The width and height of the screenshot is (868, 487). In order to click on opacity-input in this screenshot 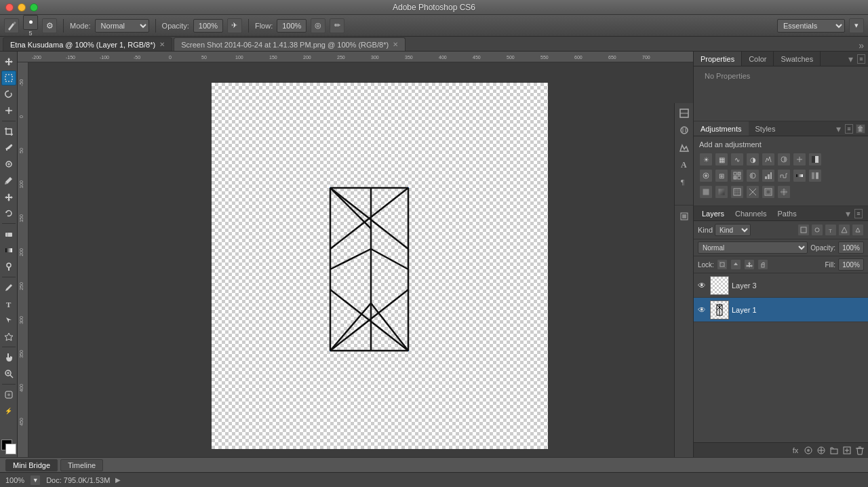, I will do `click(208, 26)`.